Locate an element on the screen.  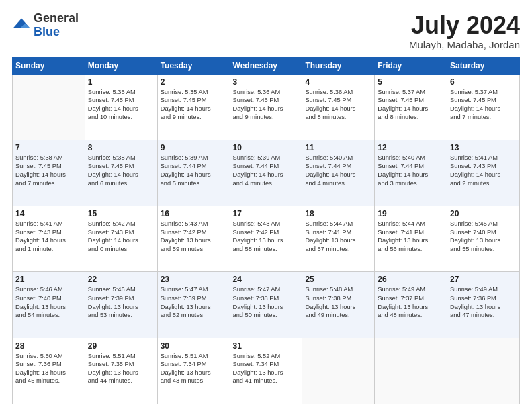
calendar-cell: 18Sunrise: 5:44 AM Sunset: 7:41 PM Dayli… is located at coordinates (339, 239).